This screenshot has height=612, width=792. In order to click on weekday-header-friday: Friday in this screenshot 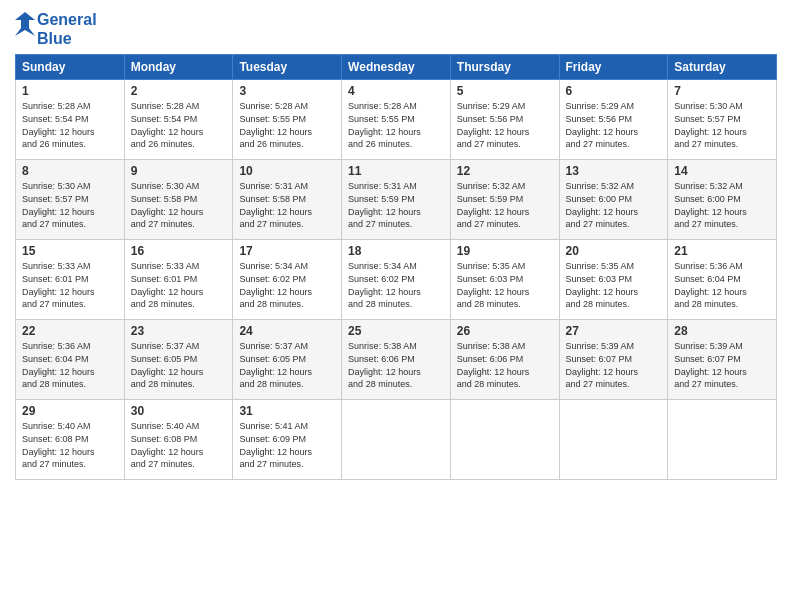, I will do `click(614, 68)`.